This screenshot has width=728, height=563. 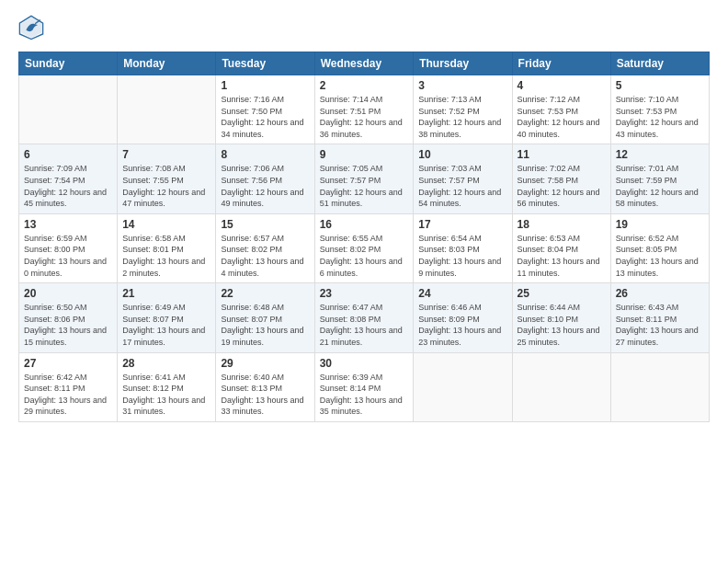 I want to click on calendar-cell: 16Sunrise: 6:55 AM Sunset: 8:02 PM Dayli…, so click(x=364, y=248).